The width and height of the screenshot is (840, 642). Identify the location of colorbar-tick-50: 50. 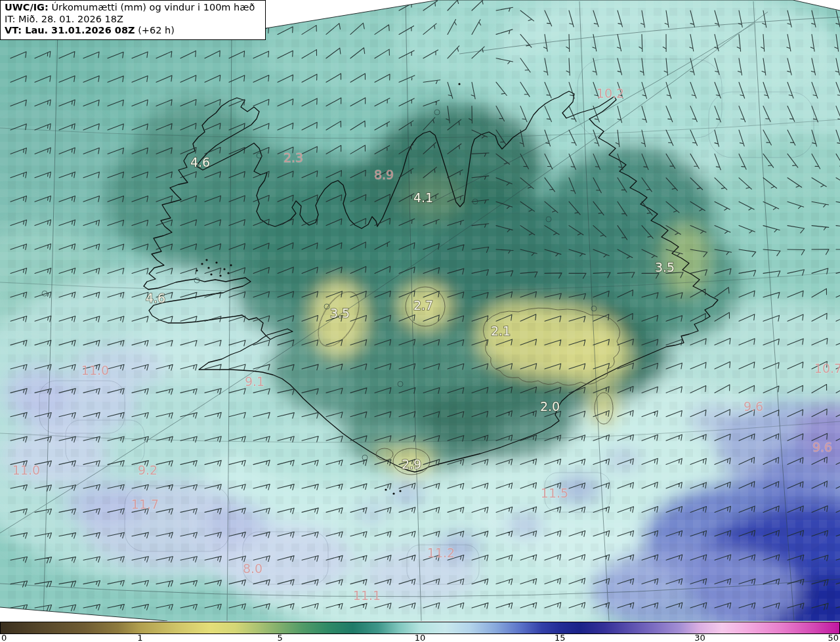
(833, 638).